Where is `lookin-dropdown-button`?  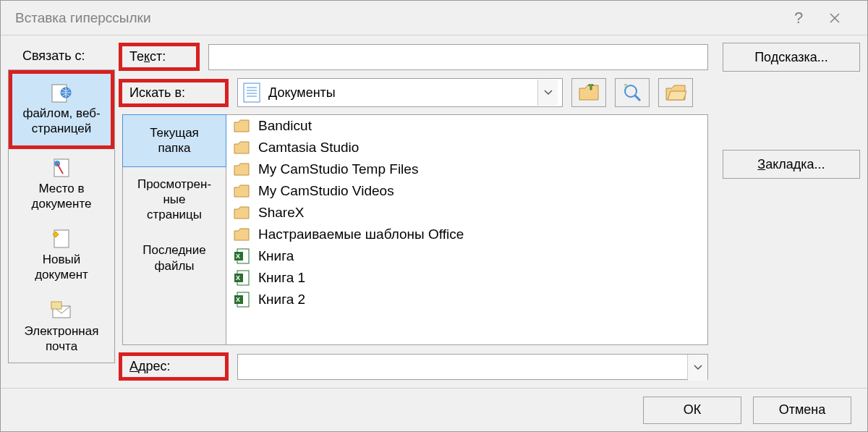 lookin-dropdown-button is located at coordinates (548, 93).